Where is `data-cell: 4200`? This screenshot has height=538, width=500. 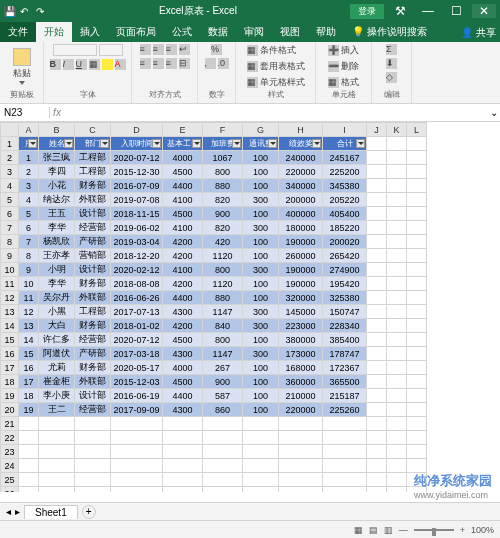
data-cell: 4200 is located at coordinates (183, 242).